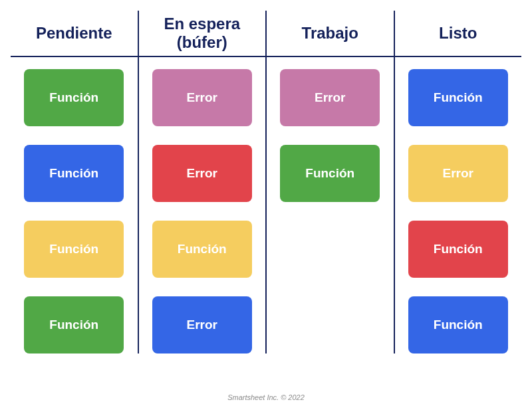  I want to click on column-header: Pendiente, so click(74, 33).